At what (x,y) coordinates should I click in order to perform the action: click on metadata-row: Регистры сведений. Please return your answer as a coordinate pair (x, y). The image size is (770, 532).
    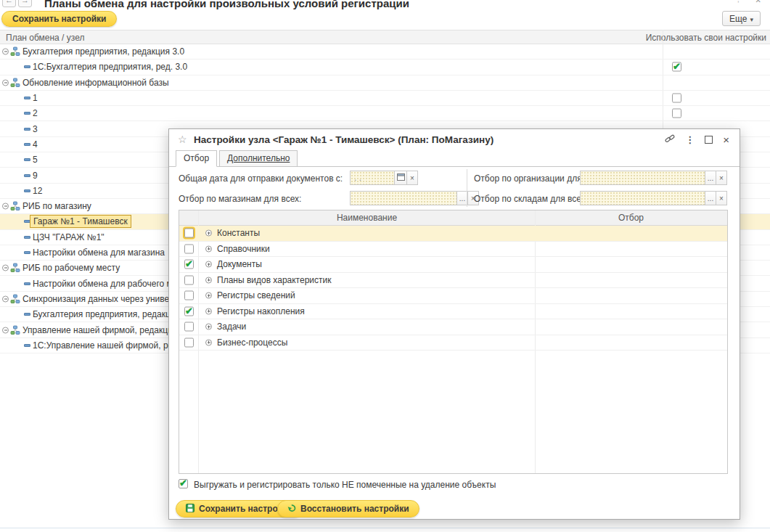
    Looking at the image, I should click on (453, 296).